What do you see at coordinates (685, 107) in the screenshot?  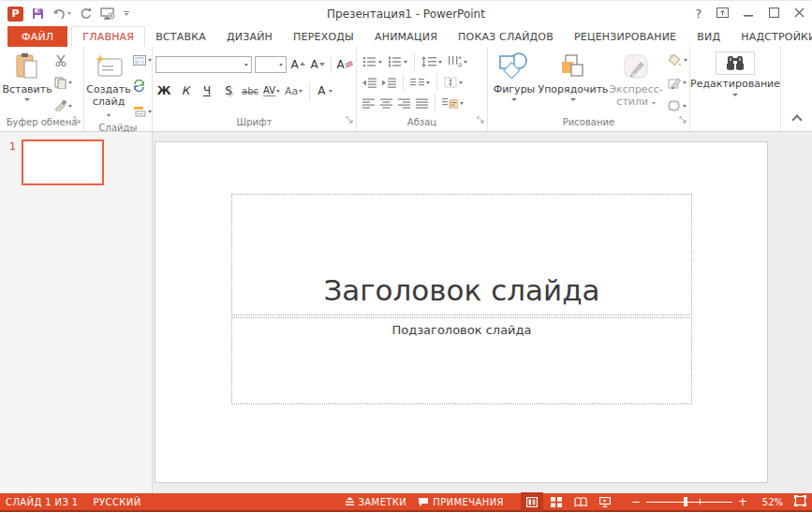 I see `shape-effects-arrow` at bounding box center [685, 107].